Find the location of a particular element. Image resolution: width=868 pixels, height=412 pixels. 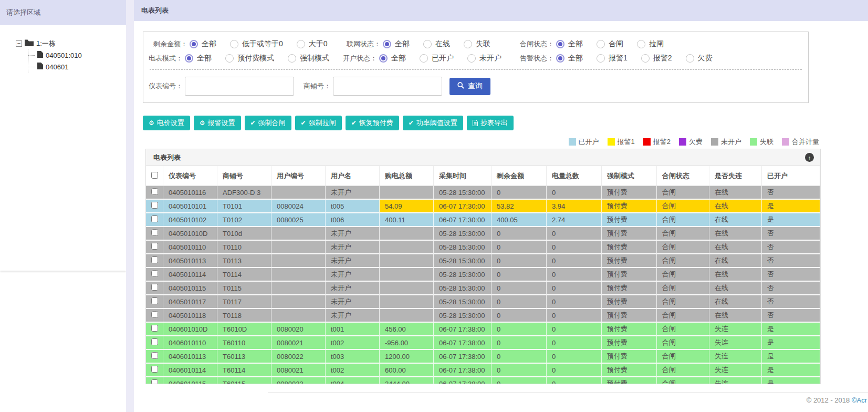

force-open-switch-button: ✔强制拉闸 is located at coordinates (318, 123).